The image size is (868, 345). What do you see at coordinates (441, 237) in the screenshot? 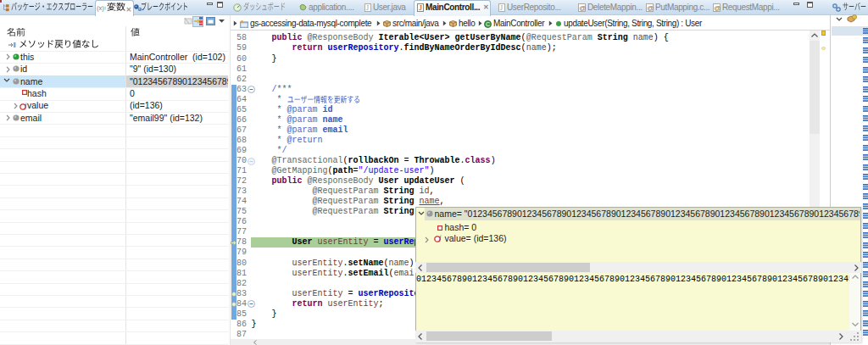
I see `svg-text: f` at bounding box center [441, 237].